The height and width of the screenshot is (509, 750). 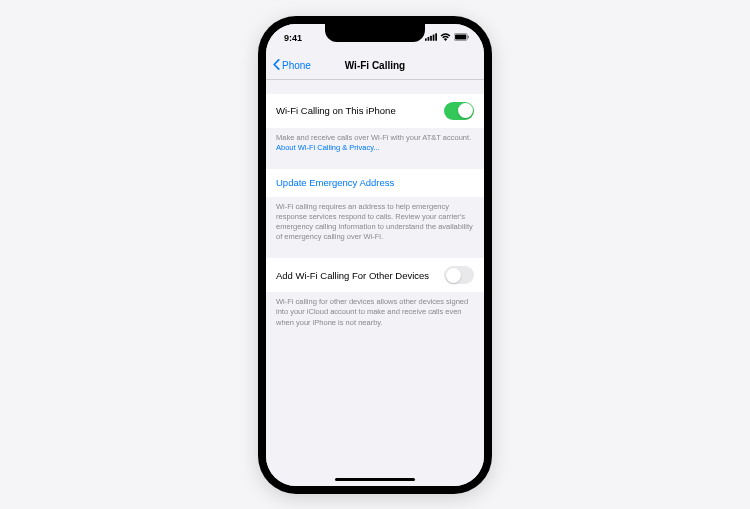 What do you see at coordinates (375, 275) in the screenshot?
I see `row-other-devices: Add Wi-Fi Calling For Other Devices` at bounding box center [375, 275].